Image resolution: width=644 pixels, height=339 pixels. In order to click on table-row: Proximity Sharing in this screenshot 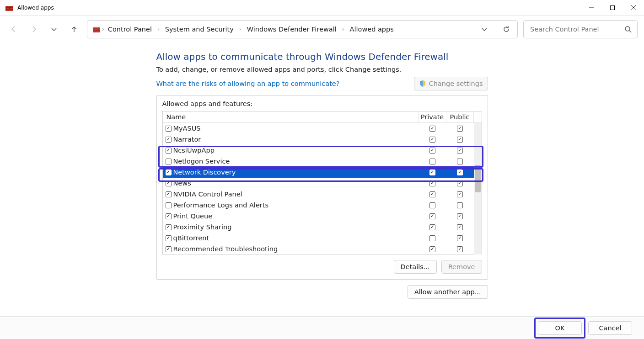, I will do `click(318, 227)`.